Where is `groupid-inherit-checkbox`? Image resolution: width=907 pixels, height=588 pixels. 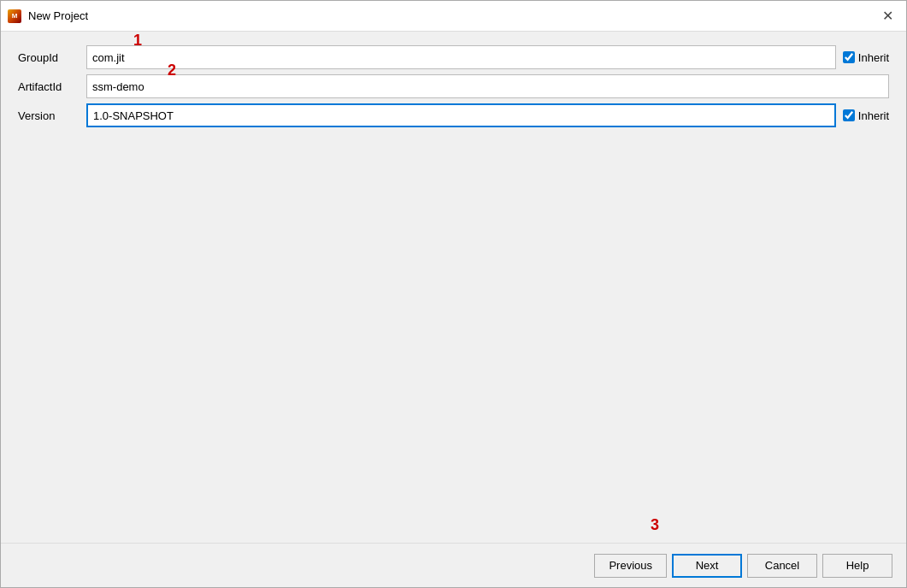
groupid-inherit-checkbox is located at coordinates (849, 57).